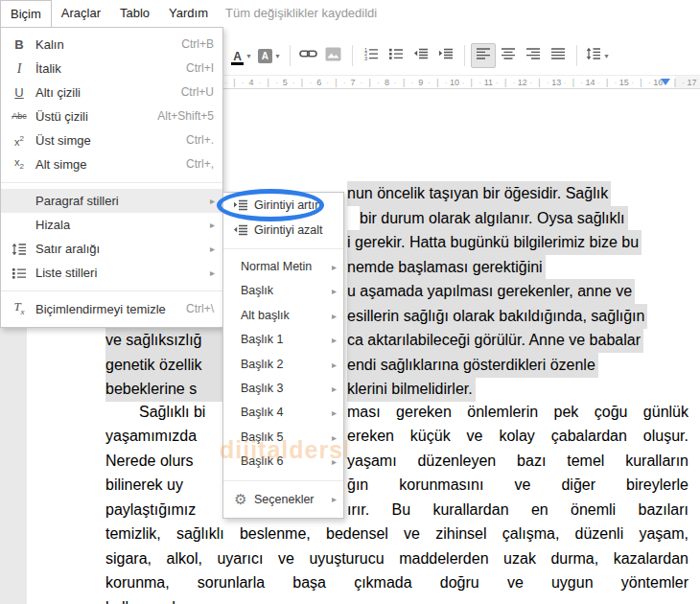 The width and height of the screenshot is (700, 604). Describe the element at coordinates (692, 82) in the screenshot. I see `ruler-number: 17` at that location.